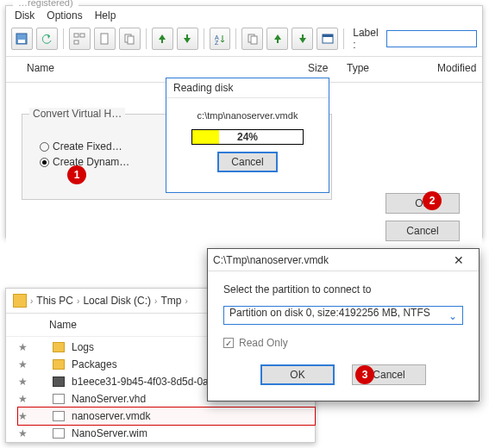 This screenshot has width=489, height=448. Describe the element at coordinates (117, 301) in the screenshot. I see `crumb-localdisk: Local Disk (C:)` at that location.